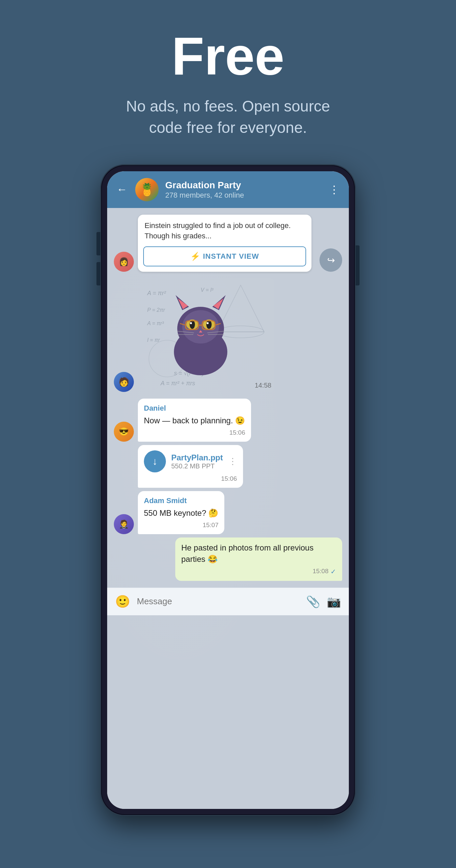  What do you see at coordinates (207, 335) in the screenshot?
I see `sticker-container: A = πr² V = l³ P = 2πr A = πr³ s = √(r²+…` at bounding box center [207, 335].